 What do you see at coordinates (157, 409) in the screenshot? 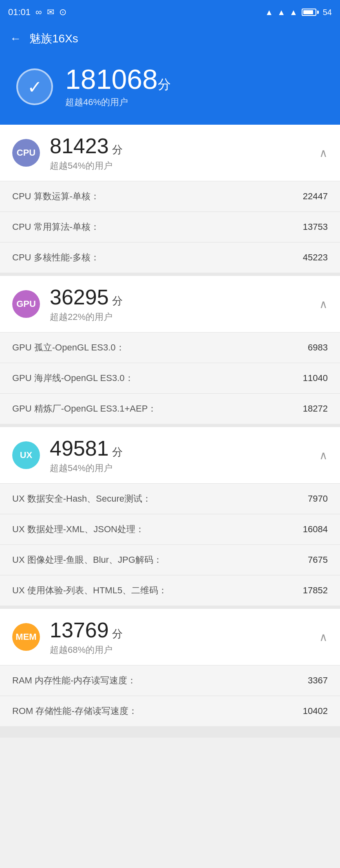
I see `sub-item-label-gpu-2: GPU 精炼厂-OpenGL ES3.1+AEP：` at bounding box center [157, 409].